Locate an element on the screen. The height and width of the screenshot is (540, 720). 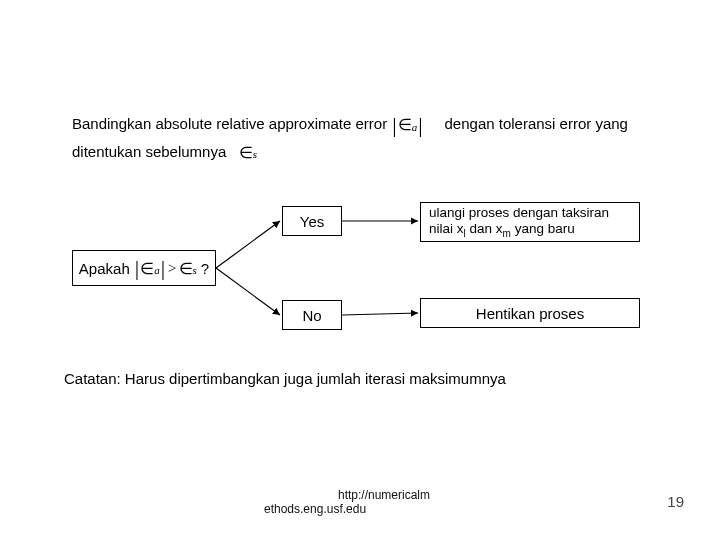
stop-box: Hentikan proses is located at coordinates (530, 313).